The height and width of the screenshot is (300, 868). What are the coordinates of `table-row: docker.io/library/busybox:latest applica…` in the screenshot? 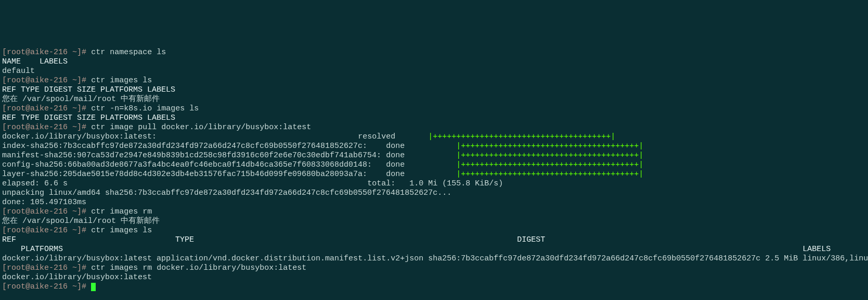 It's located at (435, 258).